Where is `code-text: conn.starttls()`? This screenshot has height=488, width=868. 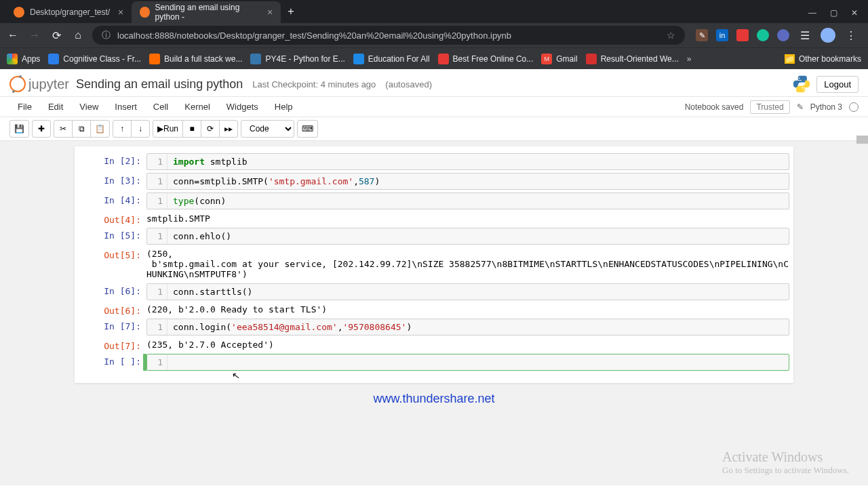 code-text: conn.starttls() is located at coordinates (478, 291).